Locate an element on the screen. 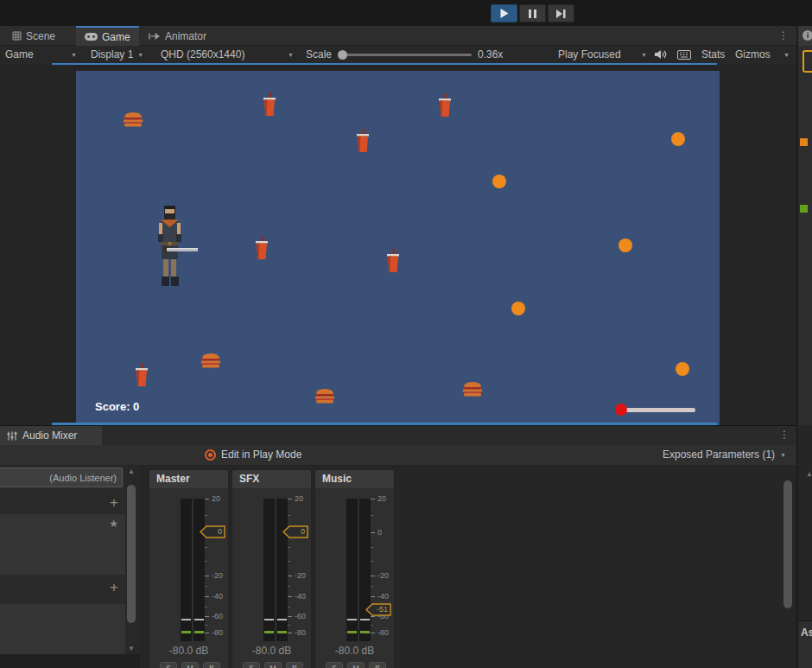  resolution-dropdown: QHD (2560x1440) ▼ is located at coordinates (202, 54).